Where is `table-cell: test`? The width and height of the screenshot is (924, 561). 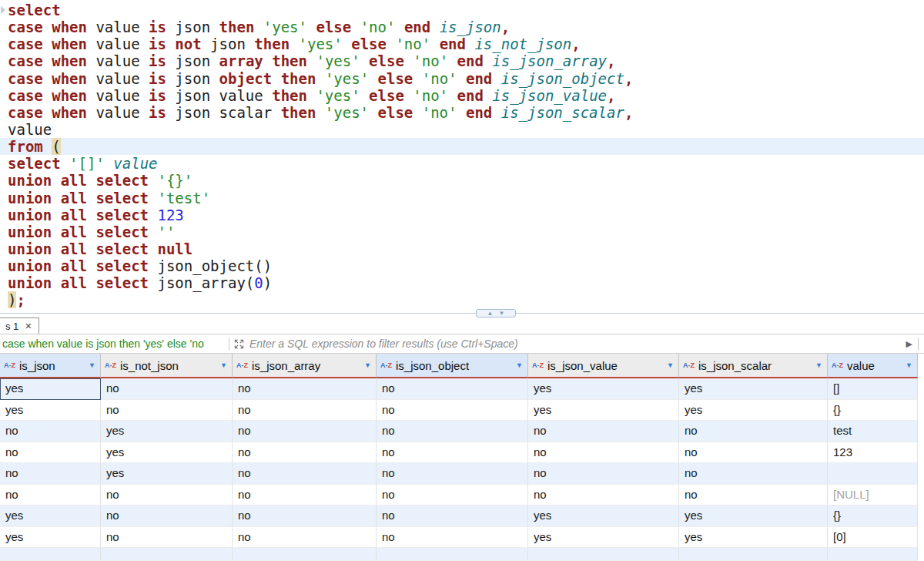
table-cell: test is located at coordinates (873, 432).